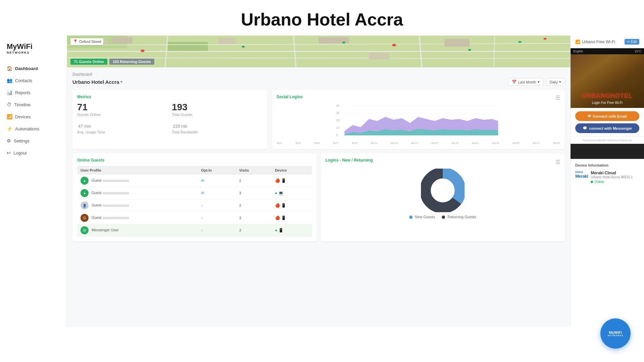  What do you see at coordinates (555, 82) in the screenshot?
I see `daily-filter: Daily ▾` at bounding box center [555, 82].